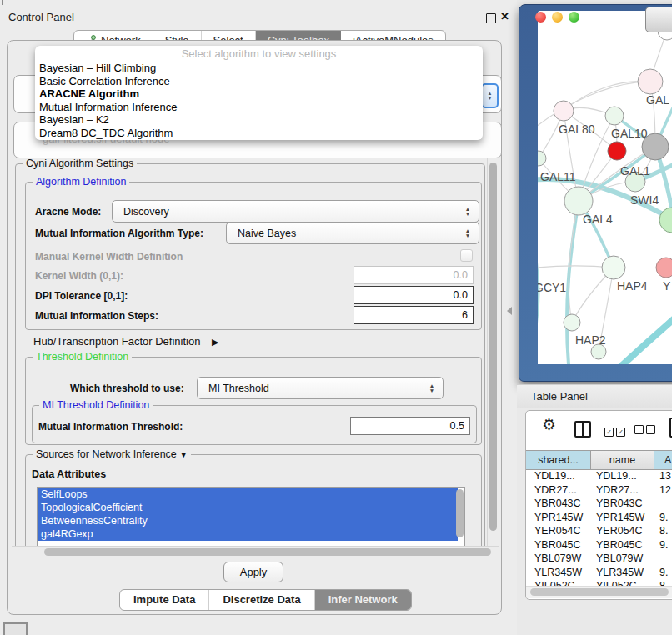 The width and height of the screenshot is (672, 635). I want to click on network-view-window: GAL GAL80 GAL10 GAL11 GAL1 SWI4 GAL4 GCY…, so click(595, 193).